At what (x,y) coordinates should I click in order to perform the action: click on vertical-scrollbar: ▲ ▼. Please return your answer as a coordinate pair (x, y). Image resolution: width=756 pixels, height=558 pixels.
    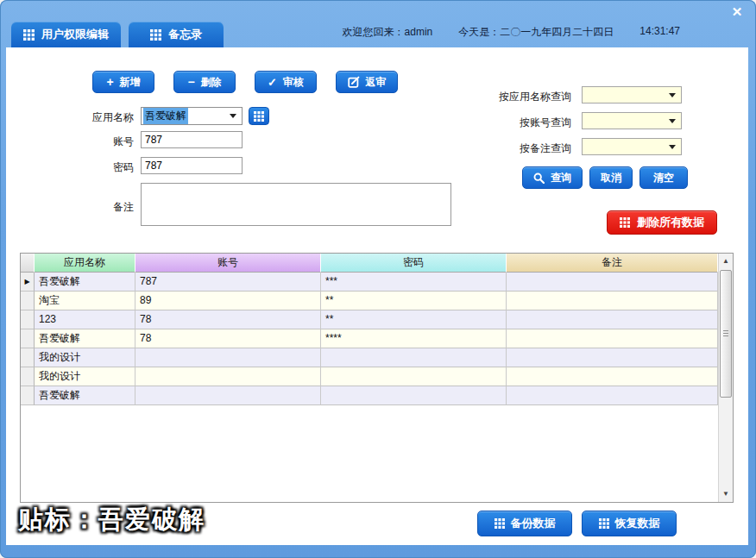
    Looking at the image, I should click on (725, 378).